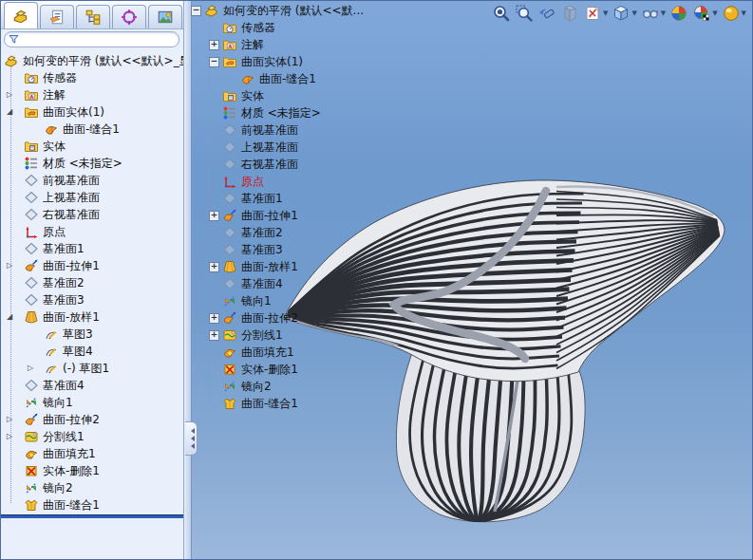 The image size is (753, 560). What do you see at coordinates (91, 40) in the screenshot?
I see `feature-filter` at bounding box center [91, 40].